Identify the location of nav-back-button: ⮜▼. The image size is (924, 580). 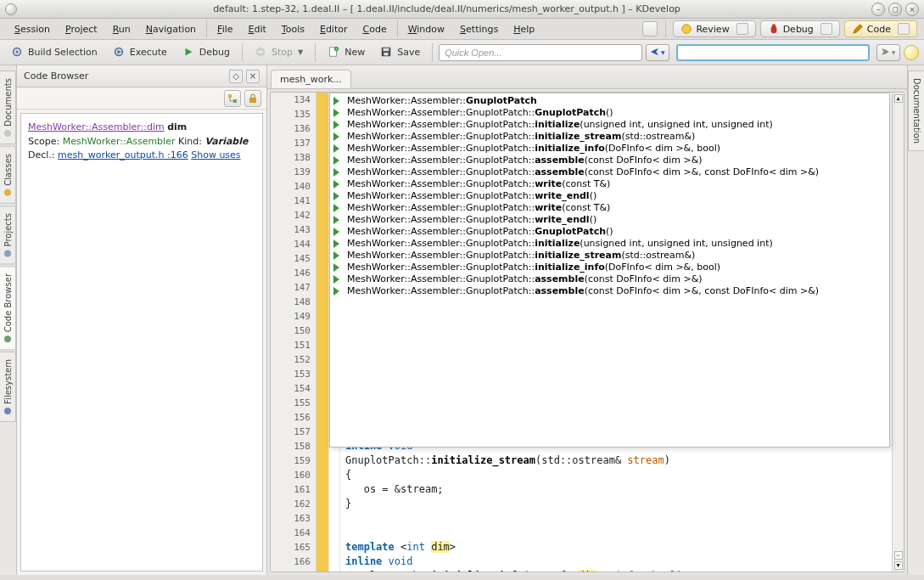
(658, 53).